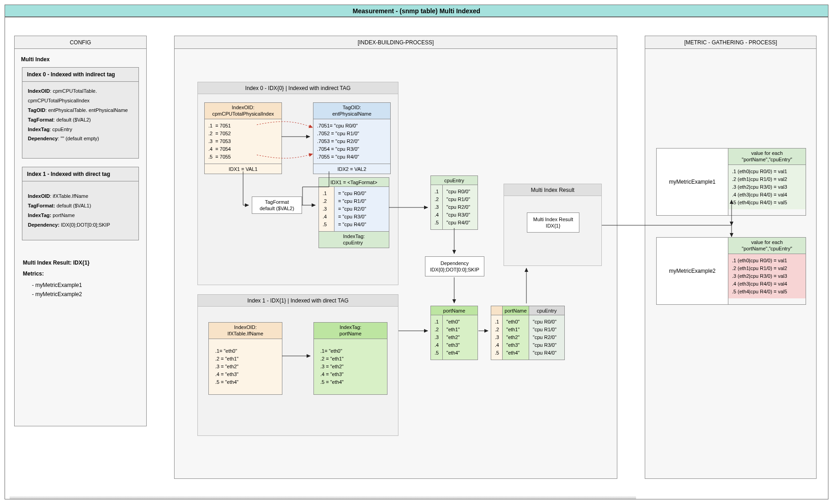 Image resolution: width=833 pixels, height=504 pixels. What do you see at coordinates (350, 366) in the screenshot?
I see `idx1-indextag-body: .1= "eth0" .2 = "eth1" .3 = "eth2" .4 = …` at bounding box center [350, 366].